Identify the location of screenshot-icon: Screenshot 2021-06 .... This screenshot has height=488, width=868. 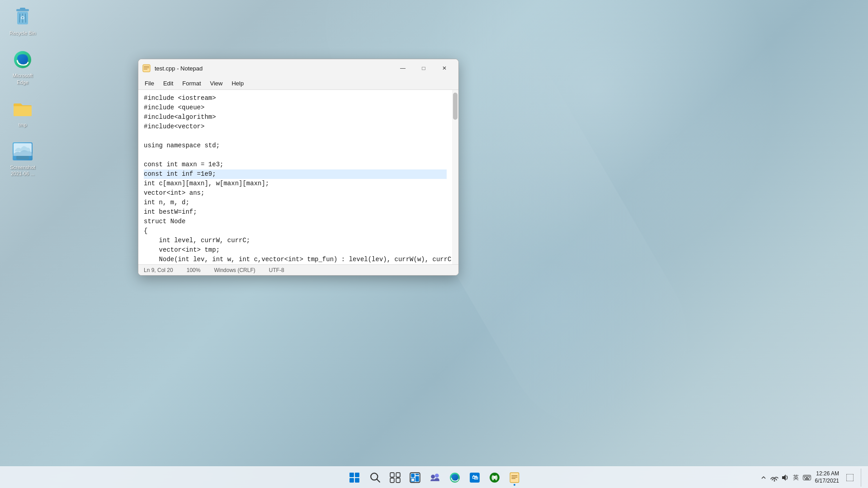
(23, 159).